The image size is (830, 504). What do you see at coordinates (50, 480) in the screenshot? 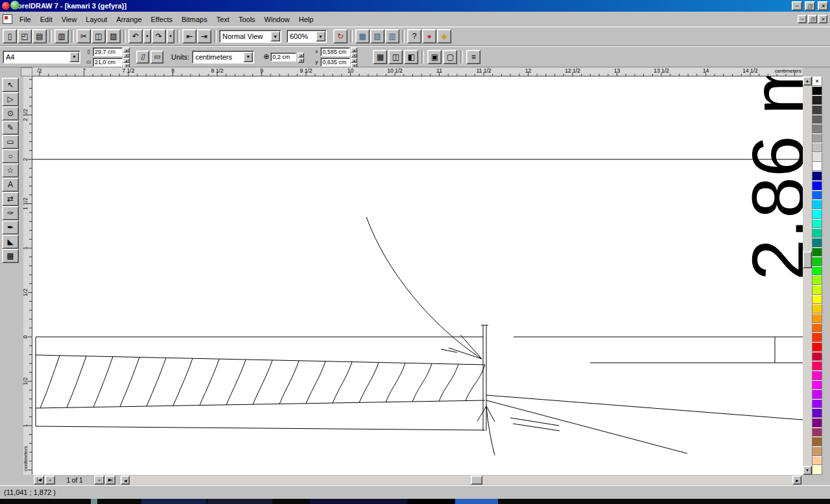
I see `add-page-before-button: +` at bounding box center [50, 480].